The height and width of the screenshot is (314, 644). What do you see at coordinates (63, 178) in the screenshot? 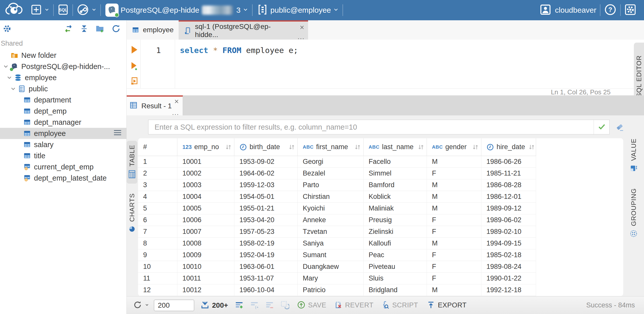
I see `tree-item-dept-emp-latest-date: dept_emp_latest_date` at bounding box center [63, 178].